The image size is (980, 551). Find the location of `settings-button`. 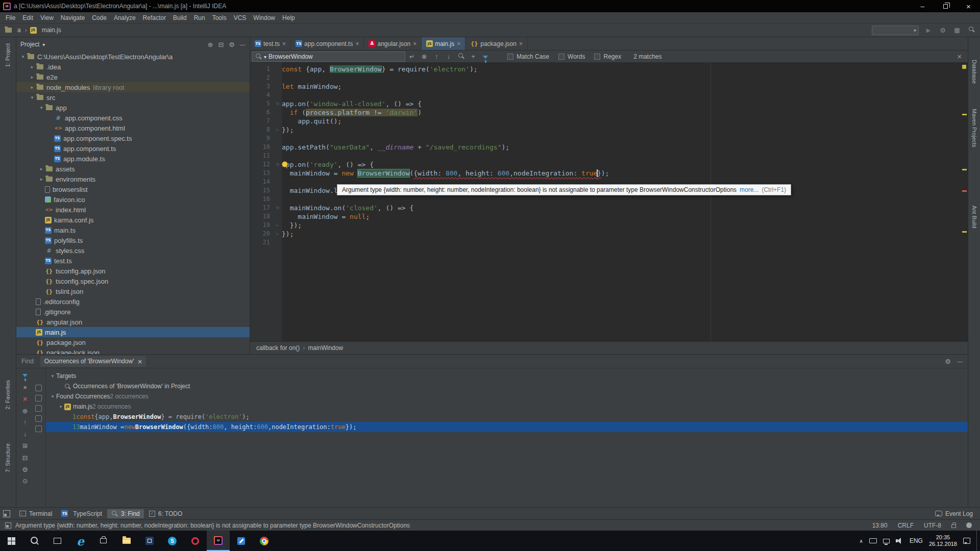

settings-button is located at coordinates (943, 31).